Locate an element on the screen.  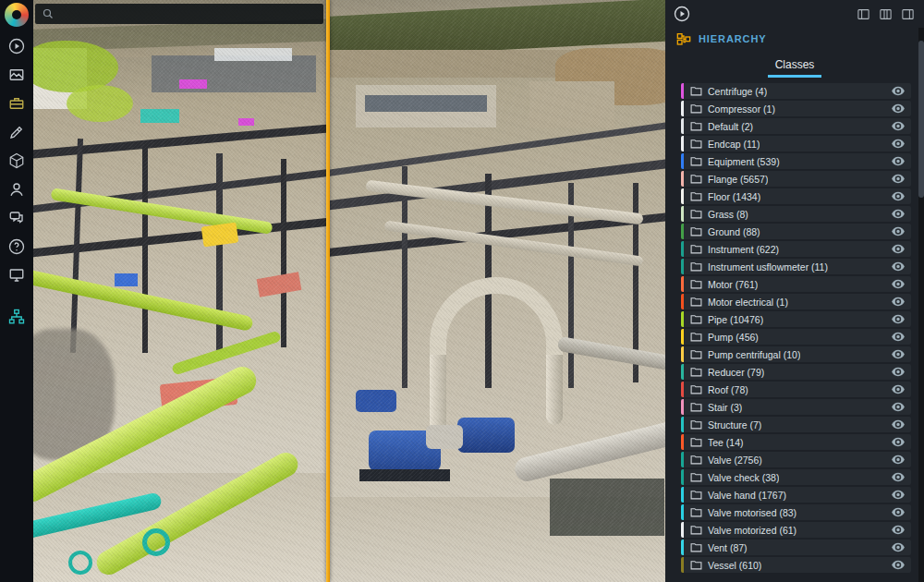
search-input is located at coordinates (188, 14).